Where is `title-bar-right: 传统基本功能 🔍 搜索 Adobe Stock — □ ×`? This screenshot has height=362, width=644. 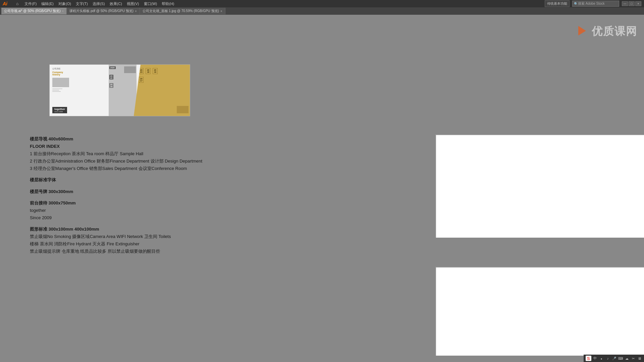
title-bar-right: 传统基本功能 🔍 搜索 Adobe Stock — □ × is located at coordinates (593, 4).